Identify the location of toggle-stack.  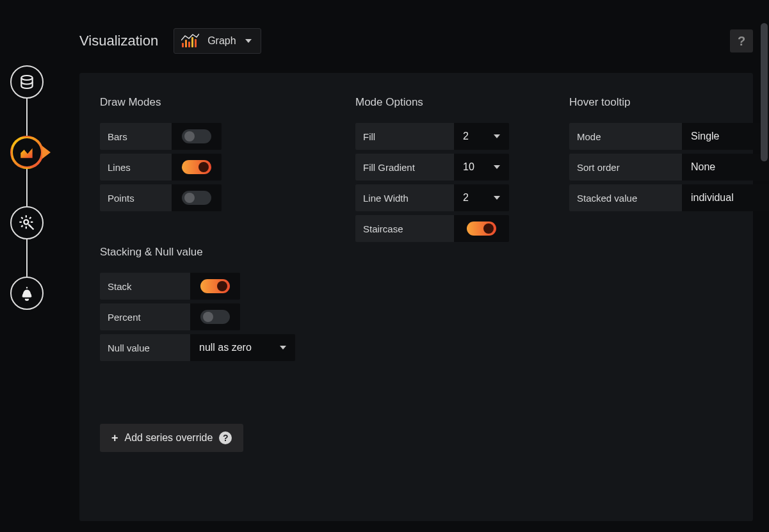
(215, 286).